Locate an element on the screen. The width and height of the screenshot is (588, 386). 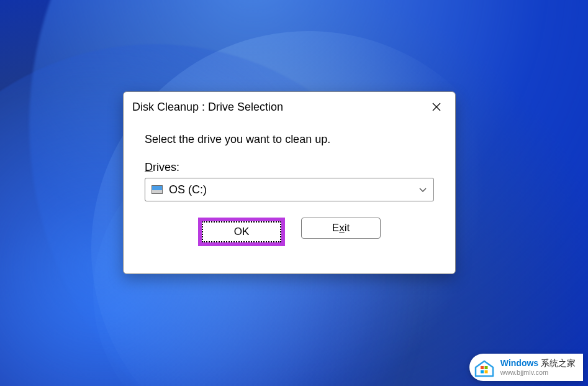
instruction-text: Select the drive you want to clean up. is located at coordinates (289, 139).